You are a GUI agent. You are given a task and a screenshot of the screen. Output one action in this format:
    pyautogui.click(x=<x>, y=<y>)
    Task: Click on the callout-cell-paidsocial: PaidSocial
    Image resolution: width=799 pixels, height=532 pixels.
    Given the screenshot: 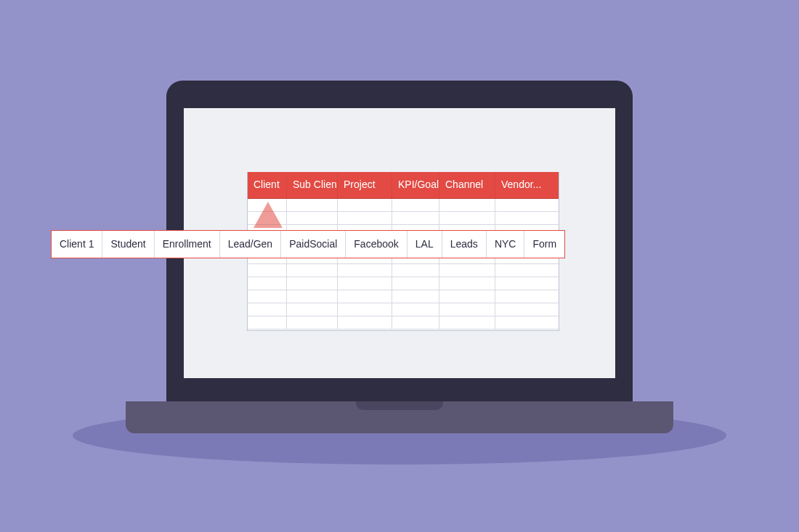 What is the action you would take?
    pyautogui.click(x=314, y=244)
    